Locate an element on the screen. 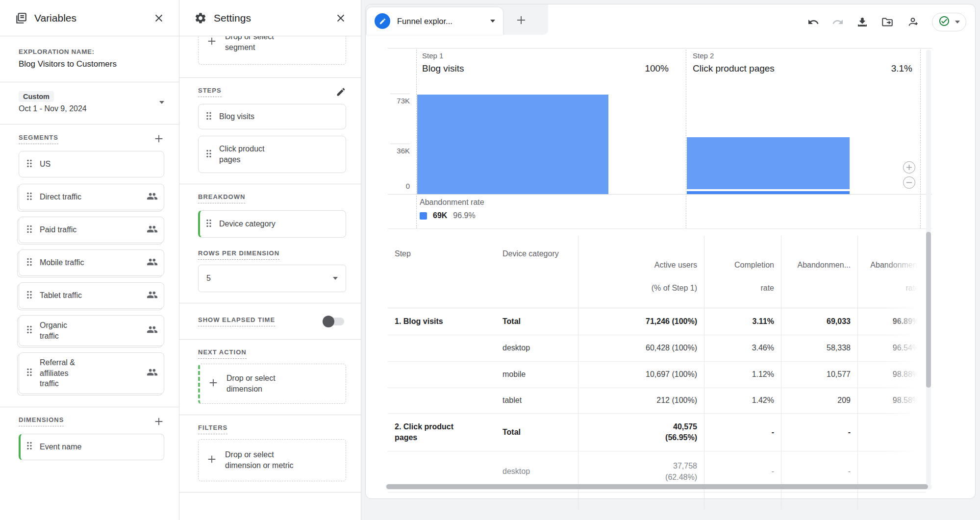 The image size is (980, 520). dimensions-label: DIMENSIONS is located at coordinates (41, 421).